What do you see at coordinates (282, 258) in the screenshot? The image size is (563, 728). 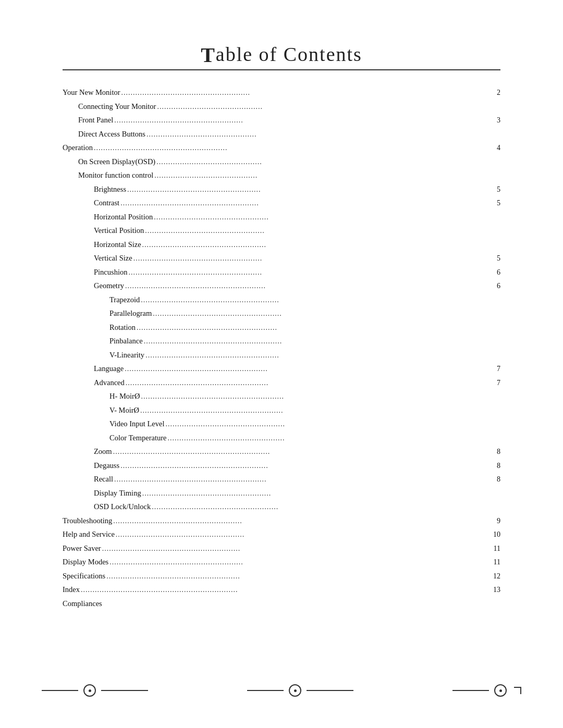 I see `toc-row: Vertical Size ..........................…` at bounding box center [282, 258].